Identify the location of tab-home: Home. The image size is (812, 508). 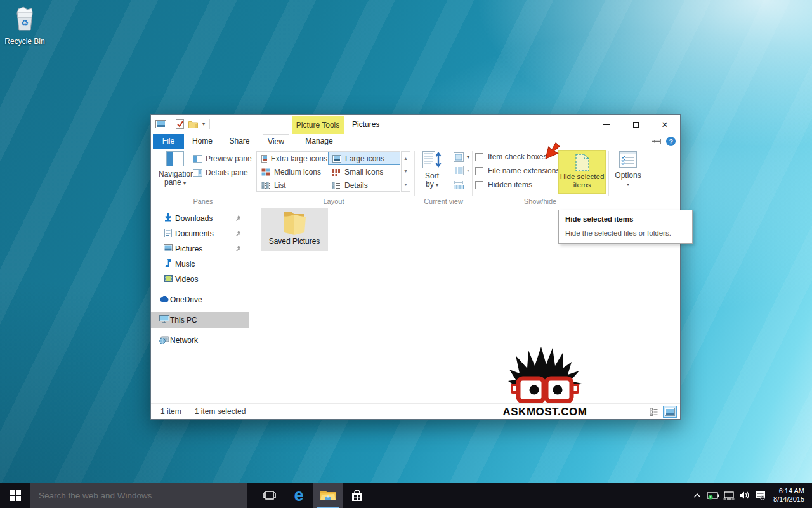
(202, 141).